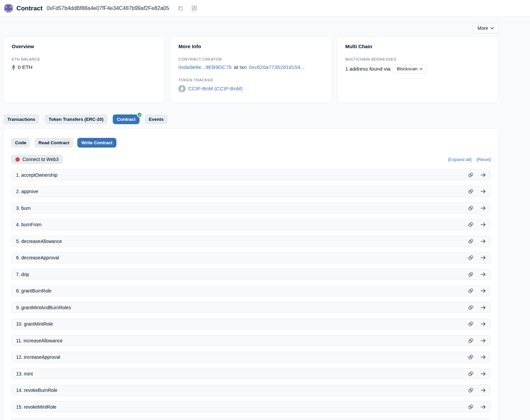 This screenshot has height=420, width=530. What do you see at coordinates (215, 89) in the screenshot?
I see `token-tracker-link: CCIP-BnM (CCIP-BnM)` at bounding box center [215, 89].